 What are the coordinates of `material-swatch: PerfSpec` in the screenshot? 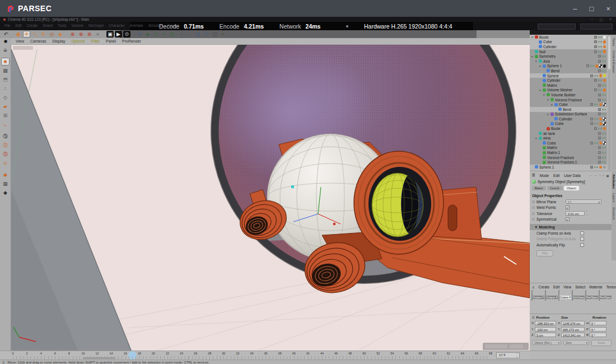 It's located at (605, 296).